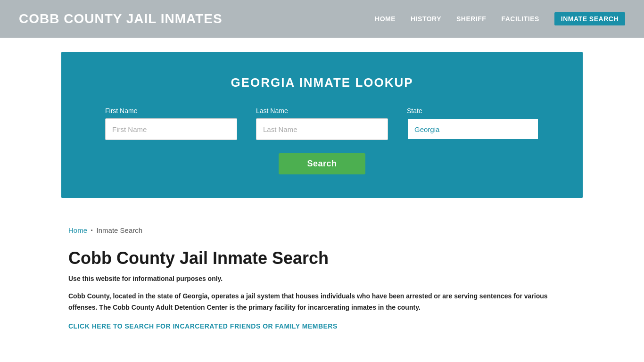  Describe the element at coordinates (322, 258) in the screenshot. I see `page-title: Cobb County Jail Inmate Search` at that location.